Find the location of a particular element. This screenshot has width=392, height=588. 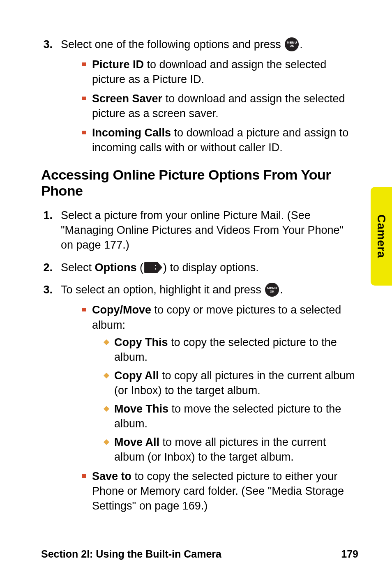

list-item: Picture ID to download and assign the se… is located at coordinates (220, 72).